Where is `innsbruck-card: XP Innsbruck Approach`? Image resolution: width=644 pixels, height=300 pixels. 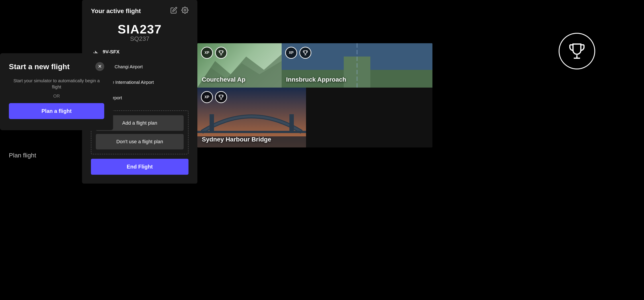 innsbruck-card: XP Innsbruck Approach is located at coordinates (357, 66).